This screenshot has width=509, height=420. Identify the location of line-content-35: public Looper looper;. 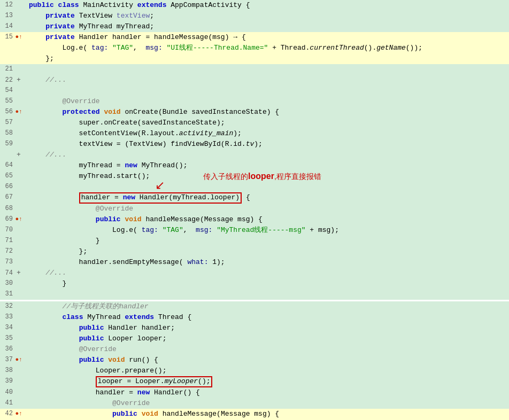
(268, 339).